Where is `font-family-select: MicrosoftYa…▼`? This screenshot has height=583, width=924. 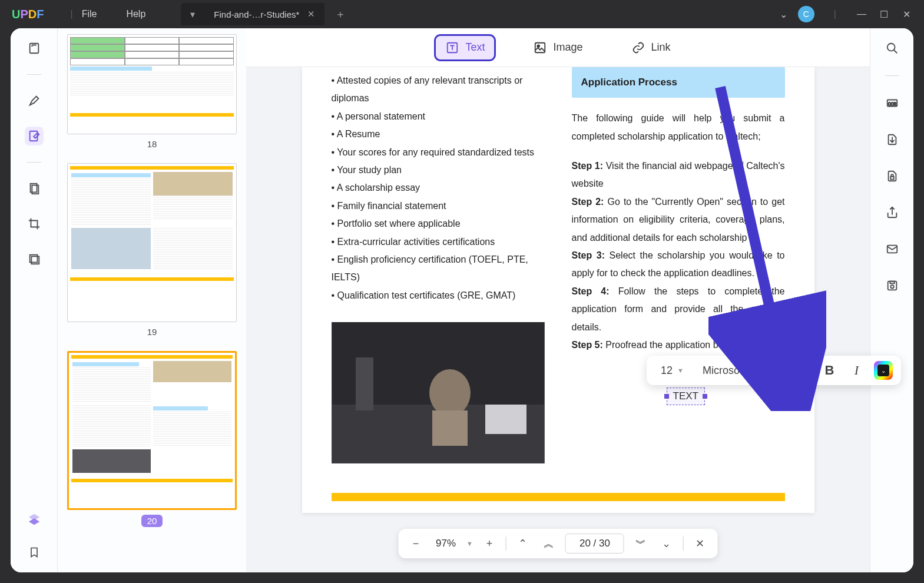 font-family-select: MicrosoftYa…▼ is located at coordinates (741, 371).